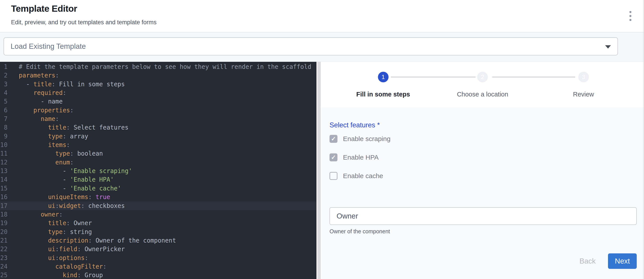  Describe the element at coordinates (482, 85) in the screenshot. I see `stepper-step: 2Choose a location` at that location.